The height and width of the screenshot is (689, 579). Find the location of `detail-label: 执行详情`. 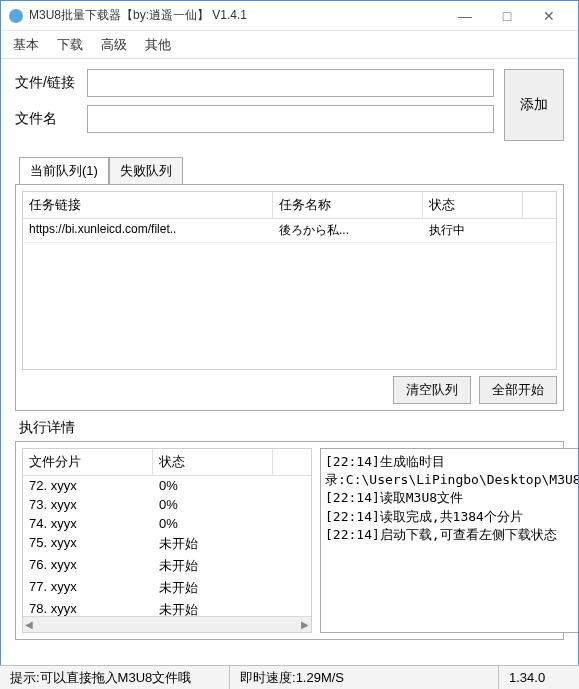

detail-label: 执行详情 is located at coordinates (292, 428).